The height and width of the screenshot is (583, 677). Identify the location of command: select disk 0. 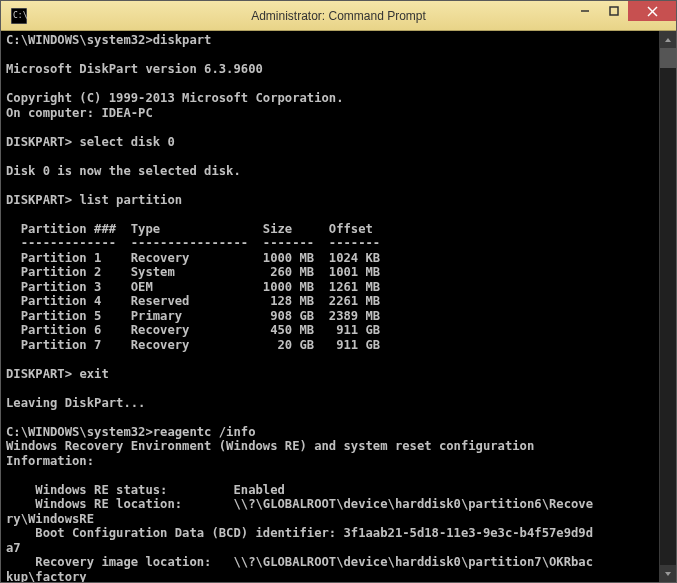
(126, 142).